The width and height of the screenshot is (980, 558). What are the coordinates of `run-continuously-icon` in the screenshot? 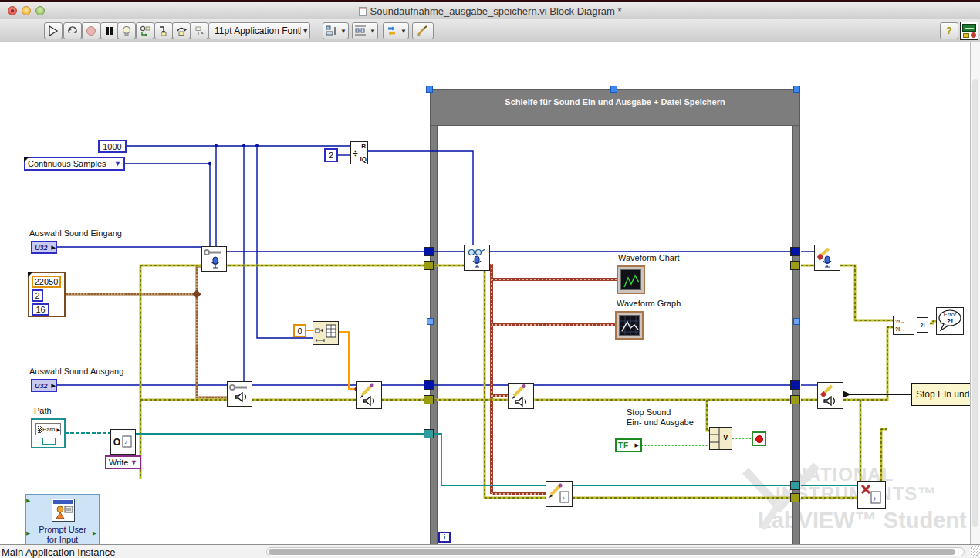 It's located at (73, 31).